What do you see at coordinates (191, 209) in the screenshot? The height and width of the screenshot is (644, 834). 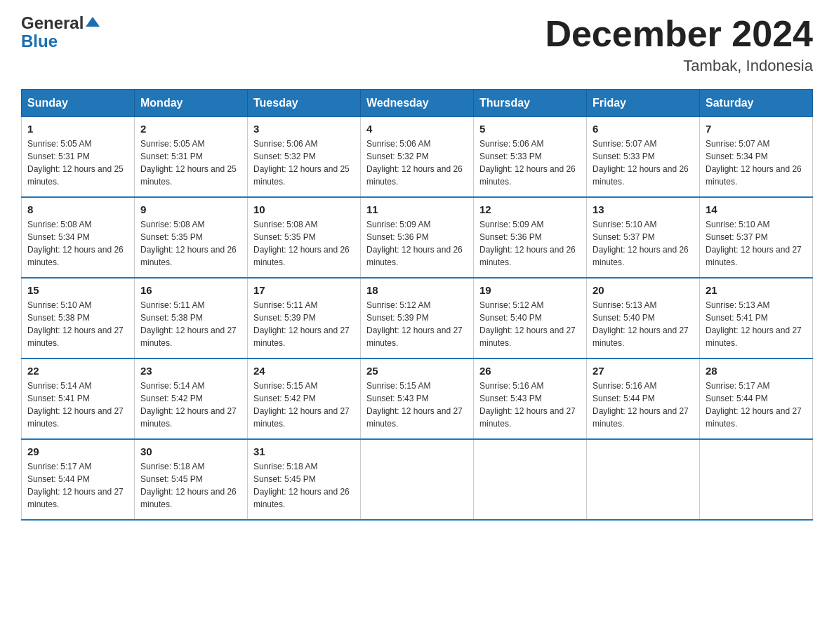 I see `day-number: 9` at bounding box center [191, 209].